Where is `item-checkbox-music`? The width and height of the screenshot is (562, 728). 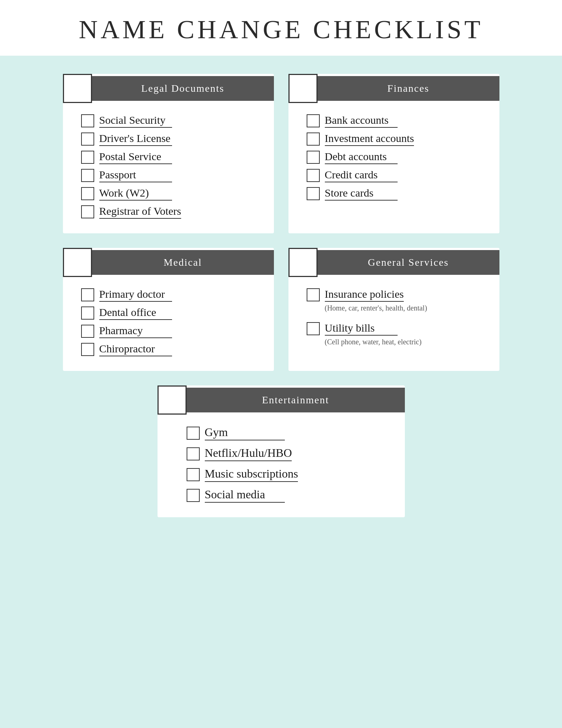 item-checkbox-music is located at coordinates (193, 475).